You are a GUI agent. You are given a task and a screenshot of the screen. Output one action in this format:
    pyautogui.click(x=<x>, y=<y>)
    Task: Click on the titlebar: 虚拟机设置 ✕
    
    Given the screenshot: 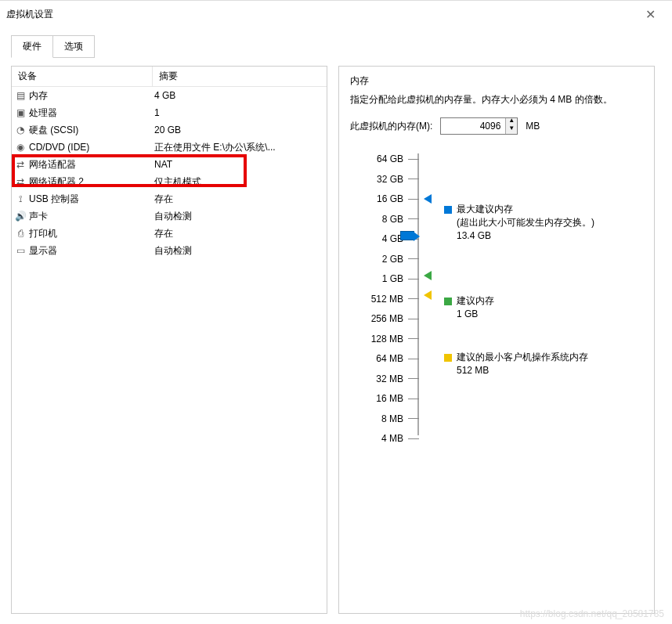 What is the action you would take?
    pyautogui.click(x=336, y=14)
    